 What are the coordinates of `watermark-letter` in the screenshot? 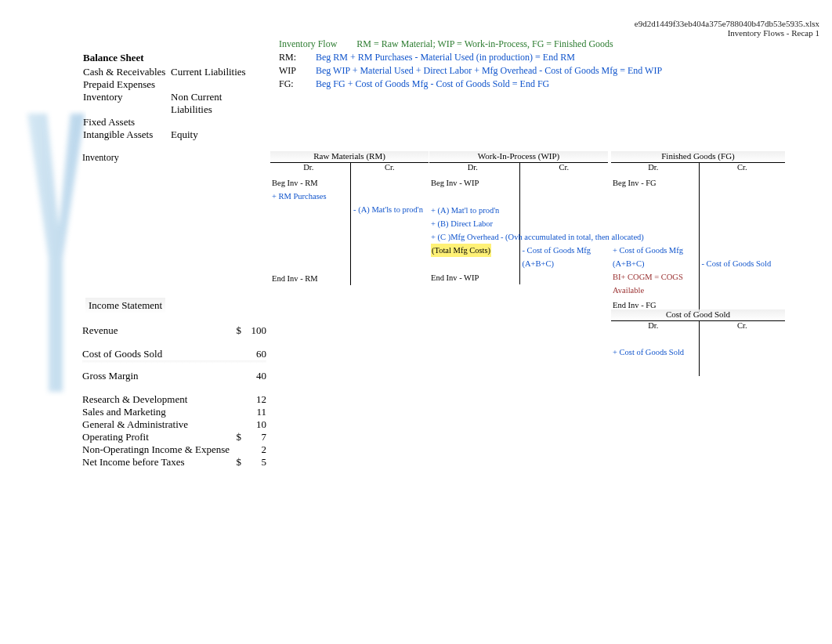 It's located at (55, 255).